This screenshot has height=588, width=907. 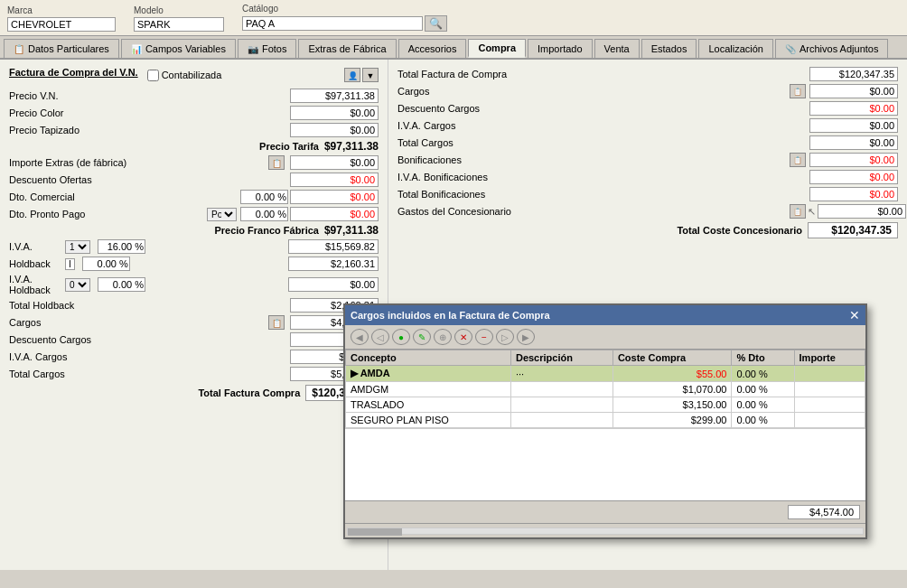 What do you see at coordinates (798, 91) in the screenshot?
I see `cargos-right-icon-btn: 📋` at bounding box center [798, 91].